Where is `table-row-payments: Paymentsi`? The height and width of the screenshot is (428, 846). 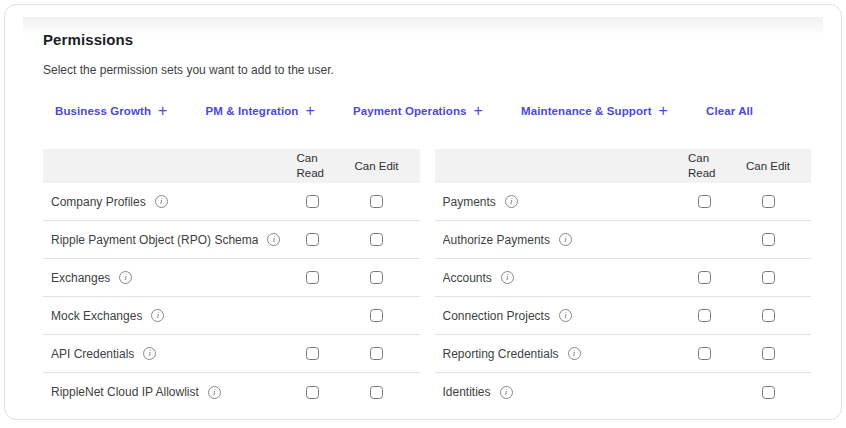
table-row-payments: Paymentsi is located at coordinates (624, 202).